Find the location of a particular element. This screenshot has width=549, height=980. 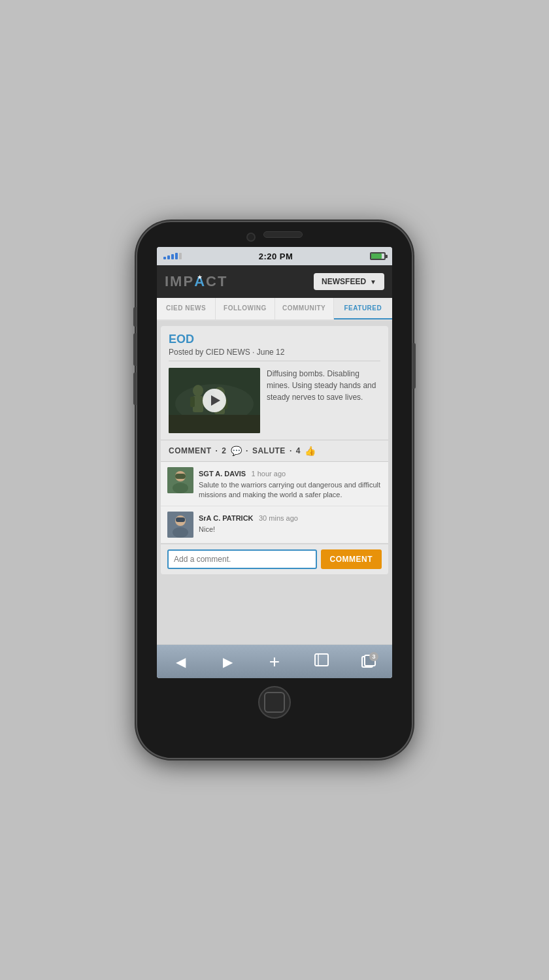

comment-content-1: SGT A. DAVIS 1 hour ago Salute to the wa… is located at coordinates (290, 483).